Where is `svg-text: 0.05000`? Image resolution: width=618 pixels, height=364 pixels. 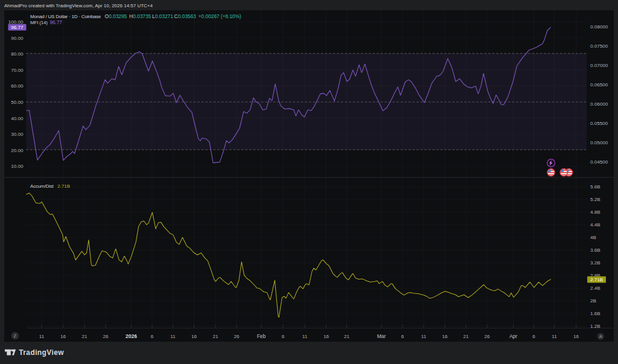
svg-text: 0.05000 is located at coordinates (599, 142).